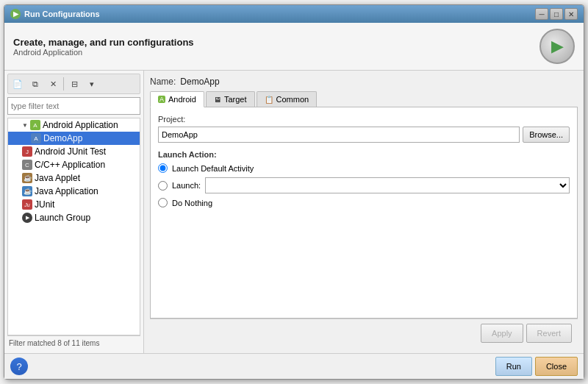 Image resolution: width=588 pixels, height=384 pixels. Describe the element at coordinates (546, 135) in the screenshot. I see `browse-button: Browse...` at that location.